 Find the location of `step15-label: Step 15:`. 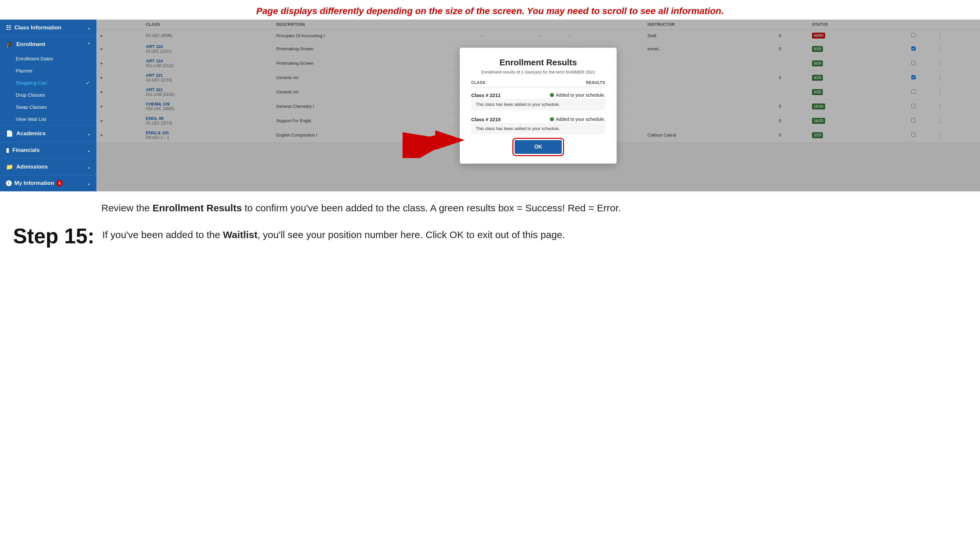

step15-label: Step 15: is located at coordinates (47, 236).